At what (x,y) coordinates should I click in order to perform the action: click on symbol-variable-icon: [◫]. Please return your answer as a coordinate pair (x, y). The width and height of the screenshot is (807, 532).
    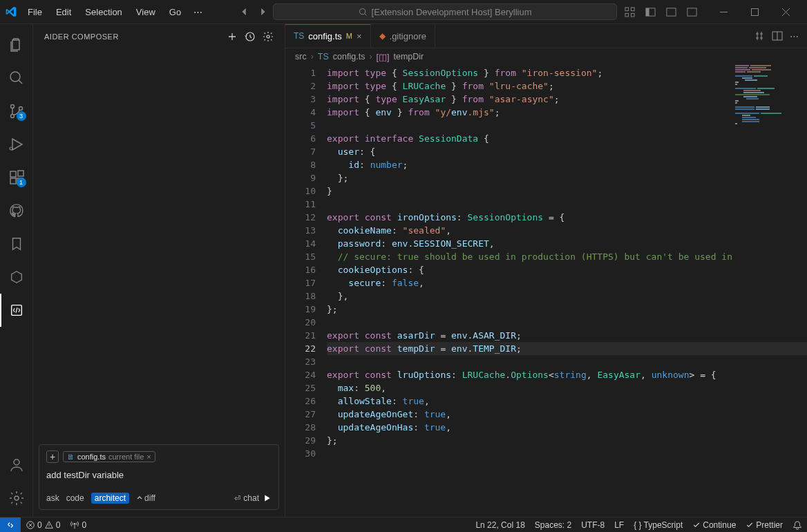
    Looking at the image, I should click on (383, 57).